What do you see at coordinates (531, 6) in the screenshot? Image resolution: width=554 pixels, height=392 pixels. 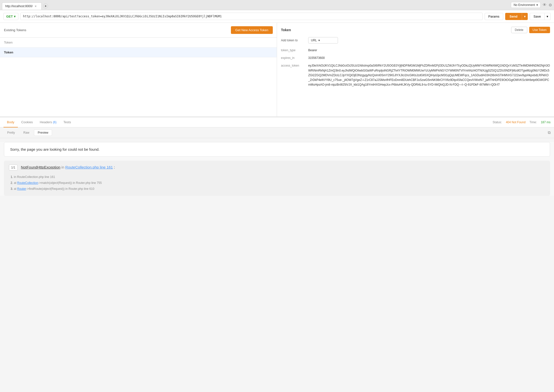 I see `env-selector: No Environment ▾ 👁 ⚙` at bounding box center [531, 6].